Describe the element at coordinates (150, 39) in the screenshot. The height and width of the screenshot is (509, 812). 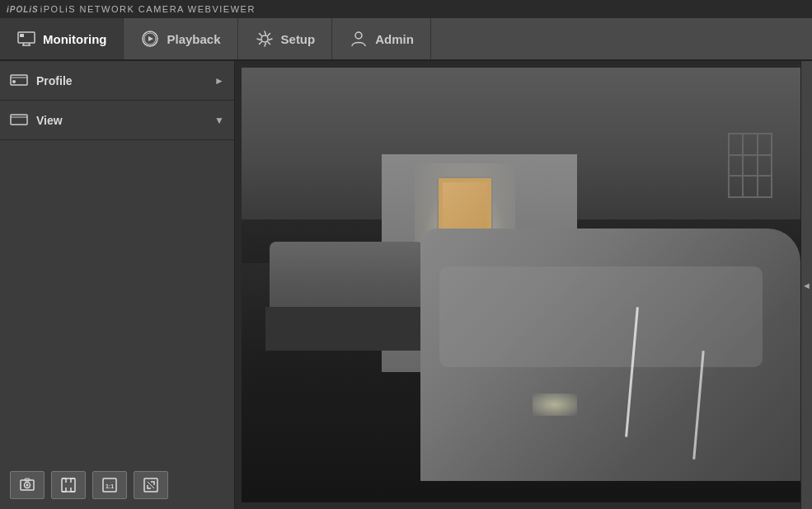
I see `playback-icon` at that location.